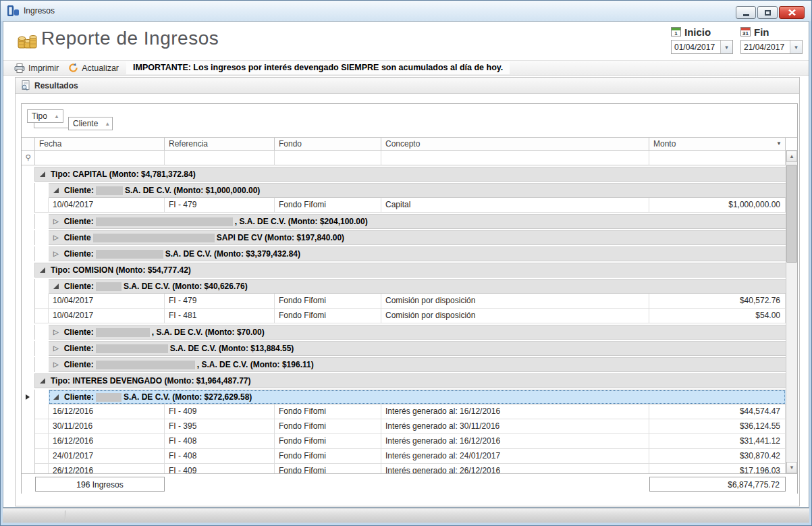  I want to click on cell-monto: $1,000,000.00, so click(718, 205).